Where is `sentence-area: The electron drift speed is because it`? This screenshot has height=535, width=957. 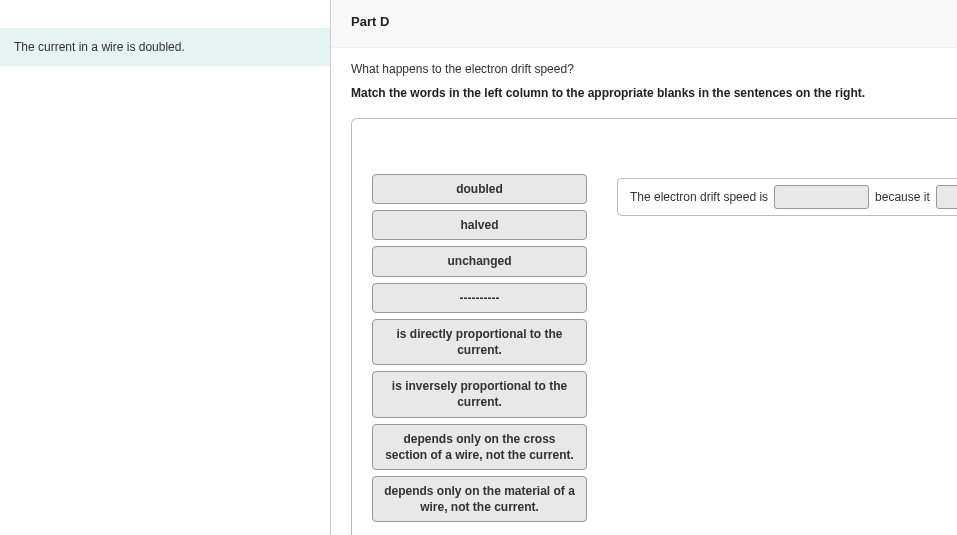 sentence-area: The electron drift speed is because it is located at coordinates (787, 195).